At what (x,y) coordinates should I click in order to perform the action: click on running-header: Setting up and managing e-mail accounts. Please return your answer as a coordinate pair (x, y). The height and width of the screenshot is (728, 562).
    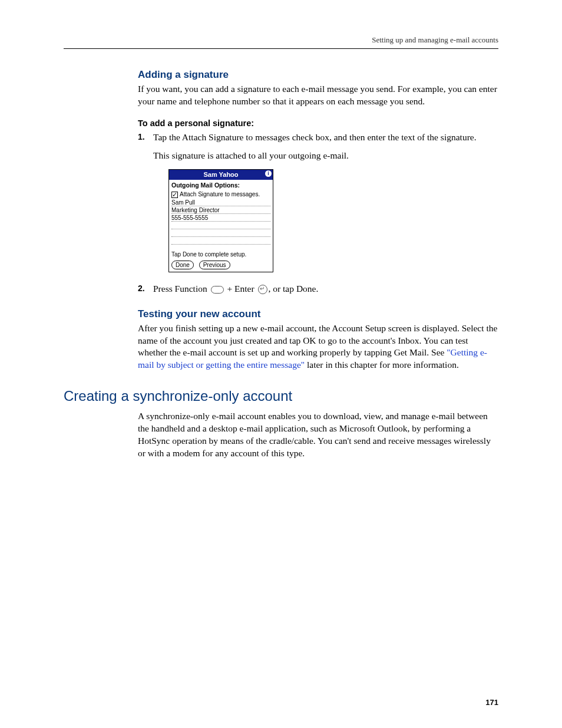
    Looking at the image, I should click on (281, 40).